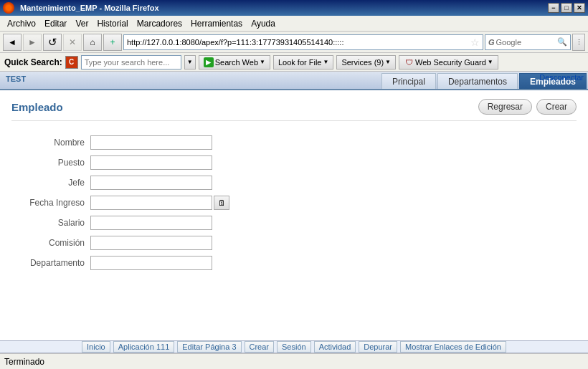 Image resolution: width=588 pixels, height=369 pixels. Describe the element at coordinates (294, 110) in the screenshot. I see `page-header: Empleado Regresar Crear` at that location.